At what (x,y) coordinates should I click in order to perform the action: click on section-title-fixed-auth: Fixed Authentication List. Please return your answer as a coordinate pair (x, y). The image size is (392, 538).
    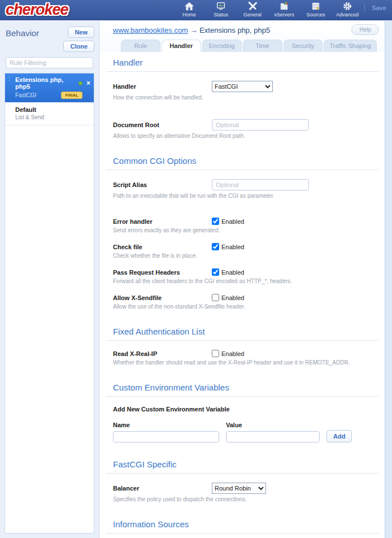
    Looking at the image, I should click on (249, 331).